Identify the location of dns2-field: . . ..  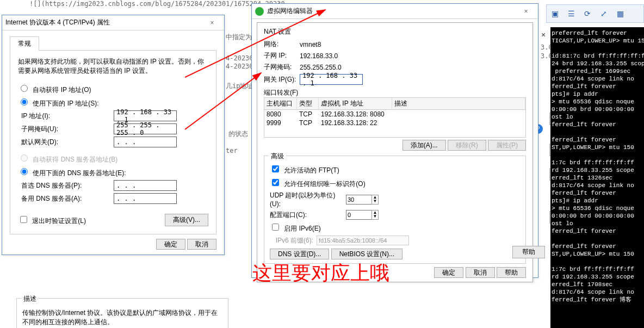
(145, 199).